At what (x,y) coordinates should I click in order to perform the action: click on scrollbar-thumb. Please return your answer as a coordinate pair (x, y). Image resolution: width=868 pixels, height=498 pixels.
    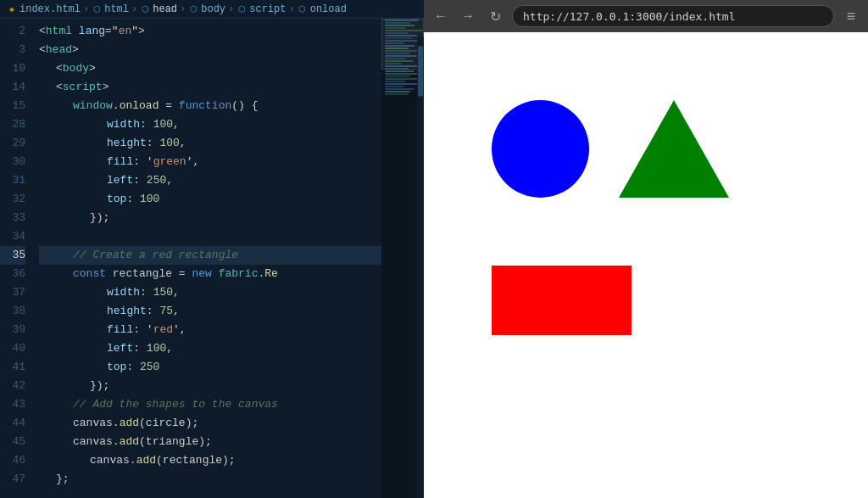
    Looking at the image, I should click on (420, 71).